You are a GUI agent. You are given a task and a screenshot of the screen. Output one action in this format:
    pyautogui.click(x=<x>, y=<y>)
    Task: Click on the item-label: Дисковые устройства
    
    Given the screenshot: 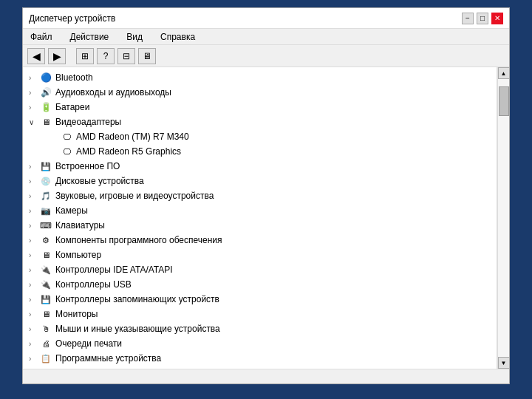 What is the action you would take?
    pyautogui.click(x=100, y=181)
    